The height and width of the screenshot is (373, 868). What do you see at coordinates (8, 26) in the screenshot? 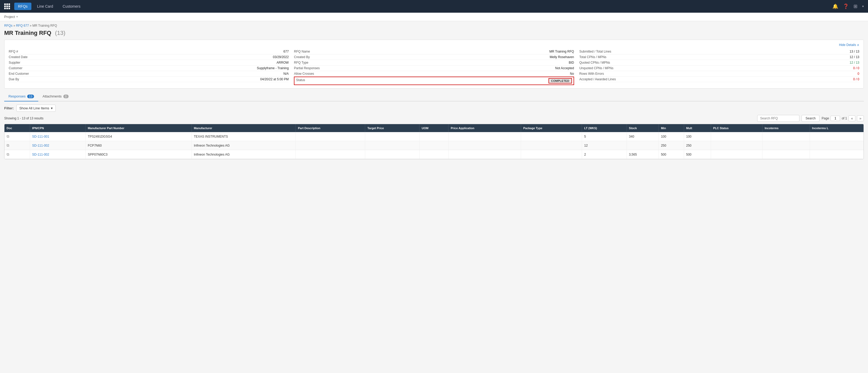
I see `breadcrumb-rfqs: RFQs` at bounding box center [8, 26].